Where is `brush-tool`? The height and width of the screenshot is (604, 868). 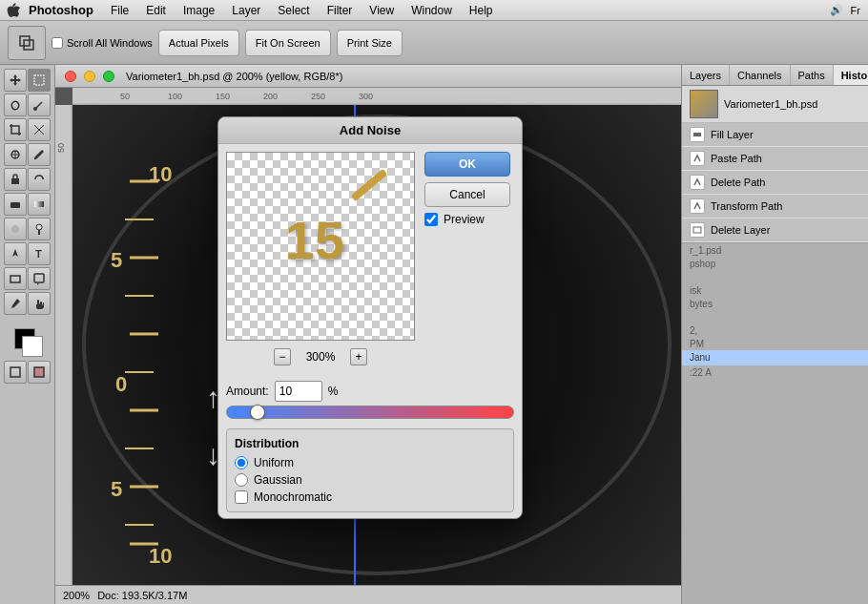 brush-tool is located at coordinates (39, 155).